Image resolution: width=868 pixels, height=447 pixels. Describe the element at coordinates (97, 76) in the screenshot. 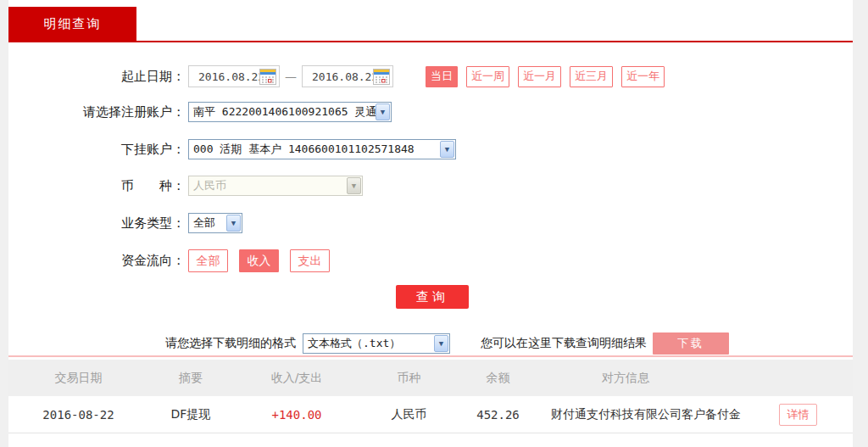

I see `date-range-label: 起止日期：` at that location.